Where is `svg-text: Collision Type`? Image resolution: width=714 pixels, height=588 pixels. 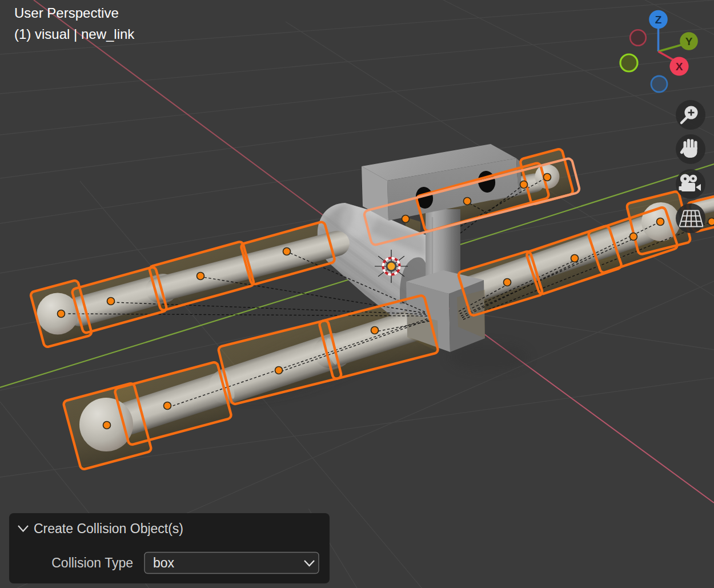
svg-text: Collision Type is located at coordinates (93, 563).